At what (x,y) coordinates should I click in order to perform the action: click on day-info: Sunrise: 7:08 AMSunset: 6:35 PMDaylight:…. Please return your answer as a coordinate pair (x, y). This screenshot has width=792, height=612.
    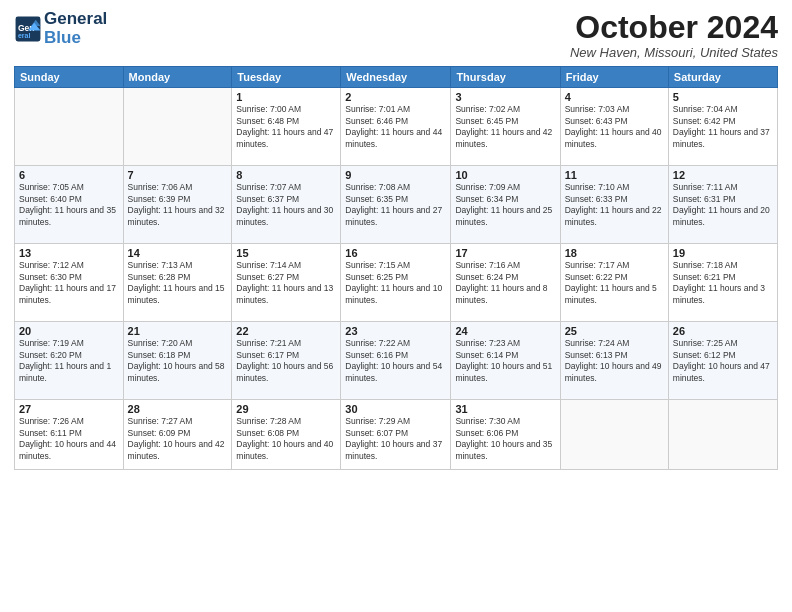
    Looking at the image, I should click on (396, 205).